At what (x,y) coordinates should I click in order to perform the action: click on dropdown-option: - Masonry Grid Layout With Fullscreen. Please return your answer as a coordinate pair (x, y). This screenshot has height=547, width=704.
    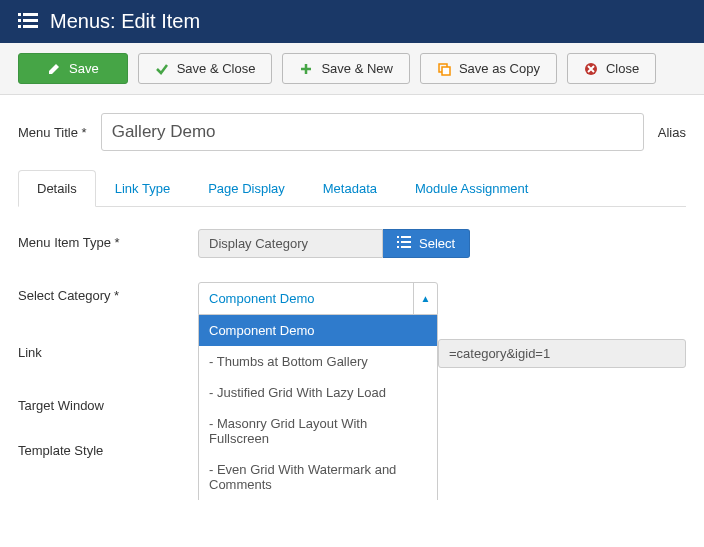
    Looking at the image, I should click on (318, 431).